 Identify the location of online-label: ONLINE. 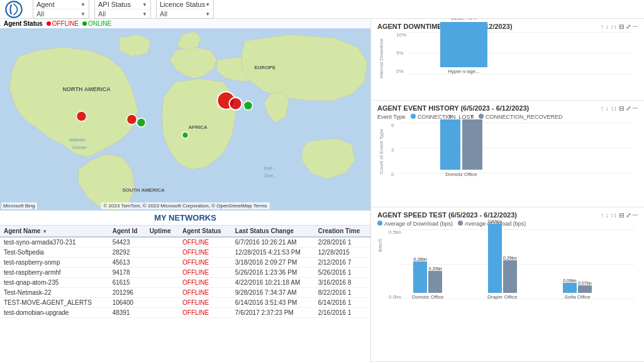
(99, 24).